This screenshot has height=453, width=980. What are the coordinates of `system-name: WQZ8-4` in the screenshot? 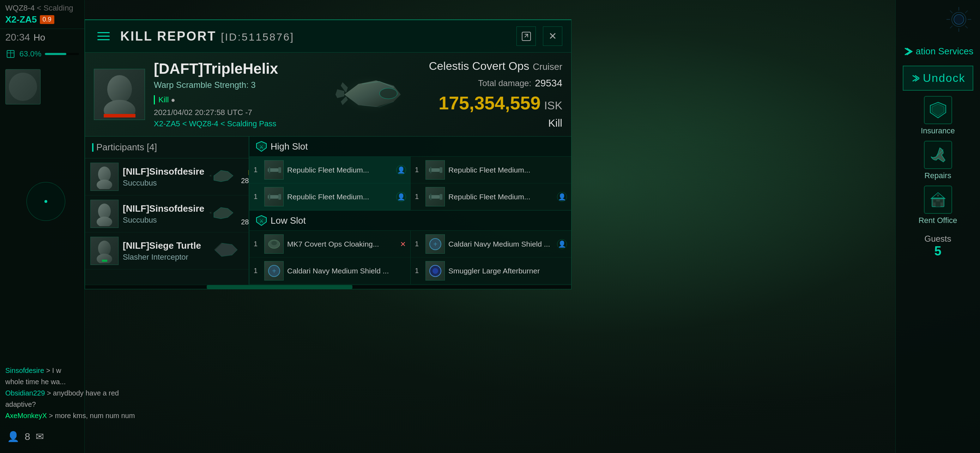 It's located at (20, 8).